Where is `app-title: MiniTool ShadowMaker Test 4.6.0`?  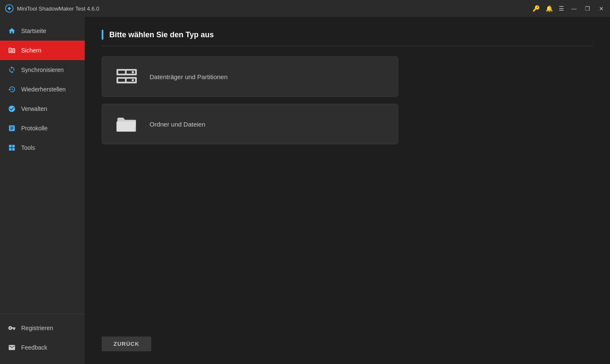
app-title: MiniTool ShadowMaker Test 4.6.0 is located at coordinates (274, 8).